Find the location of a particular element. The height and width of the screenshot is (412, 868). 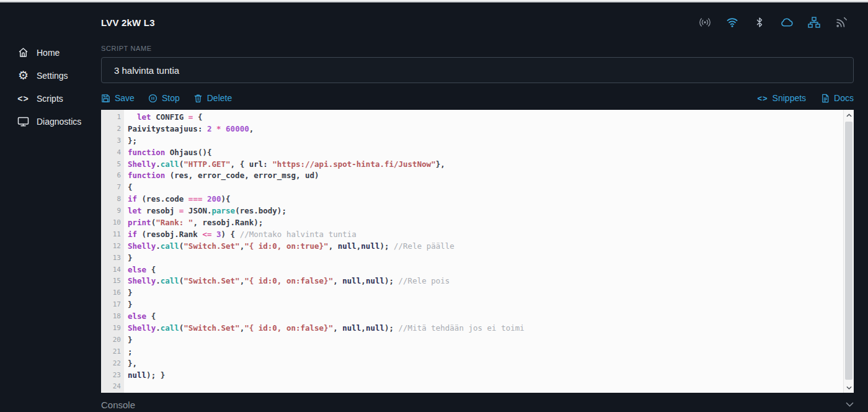

line-number: 23 is located at coordinates (113, 376).